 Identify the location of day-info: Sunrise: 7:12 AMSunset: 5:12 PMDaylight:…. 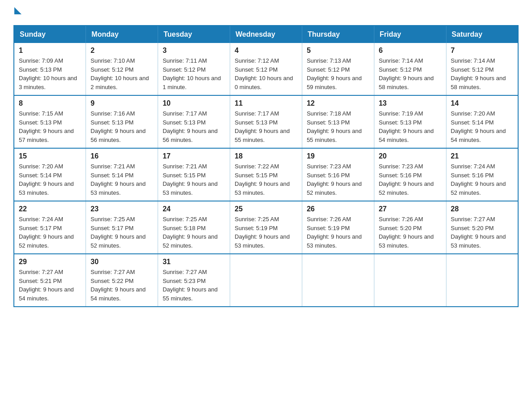
(266, 74).